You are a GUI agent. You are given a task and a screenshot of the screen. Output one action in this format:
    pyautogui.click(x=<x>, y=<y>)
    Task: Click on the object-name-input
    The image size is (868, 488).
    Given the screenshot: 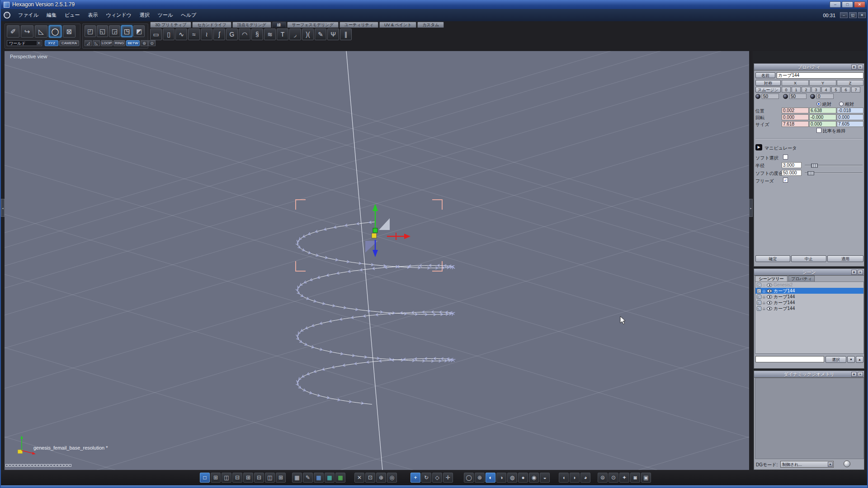 What is the action you would take?
    pyautogui.click(x=820, y=75)
    